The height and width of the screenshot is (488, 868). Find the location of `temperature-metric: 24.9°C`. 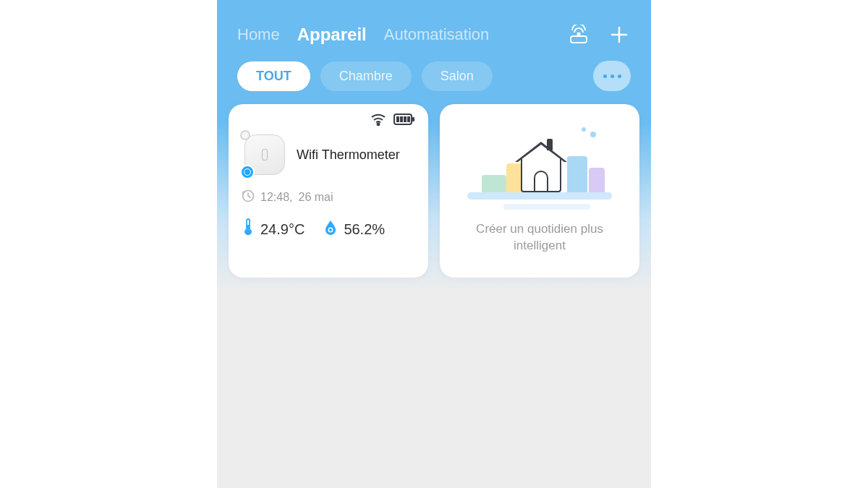

temperature-metric: 24.9°C is located at coordinates (273, 230).